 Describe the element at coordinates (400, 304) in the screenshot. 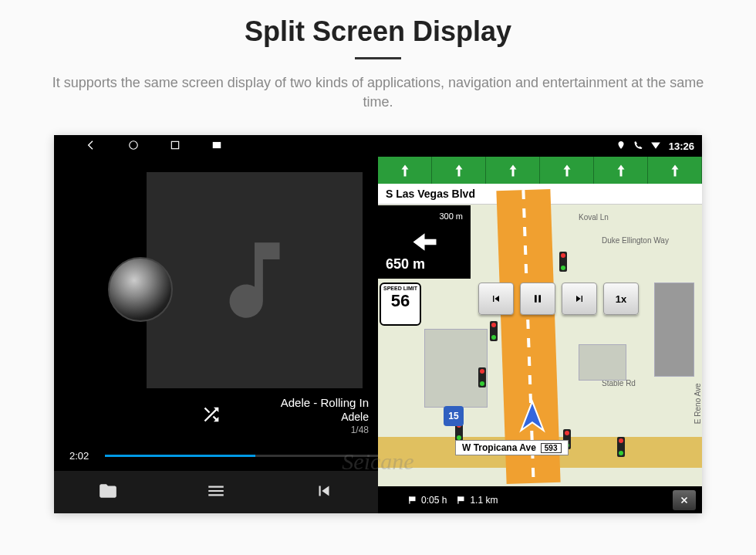

I see `speed-limit-sign: SPEED LIMIT 56` at that location.